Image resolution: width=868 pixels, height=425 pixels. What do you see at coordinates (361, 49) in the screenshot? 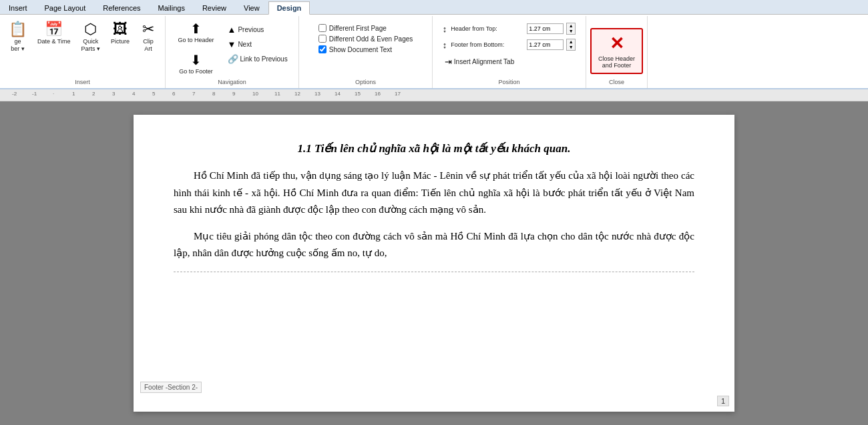
I see `show-document-text-label: Show Document Text` at bounding box center [361, 49].